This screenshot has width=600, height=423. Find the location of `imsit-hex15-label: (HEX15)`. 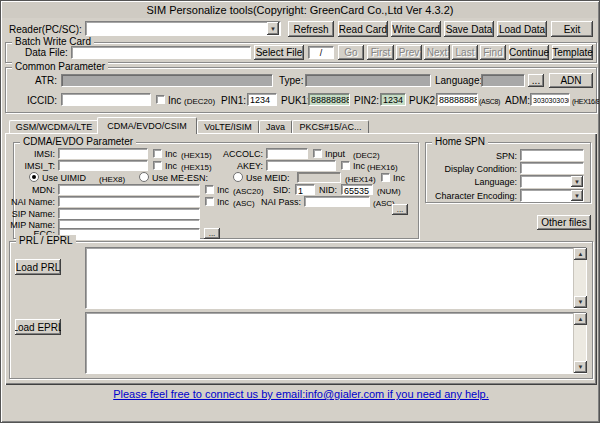

imsit-hex15-label: (HEX15) is located at coordinates (196, 168).